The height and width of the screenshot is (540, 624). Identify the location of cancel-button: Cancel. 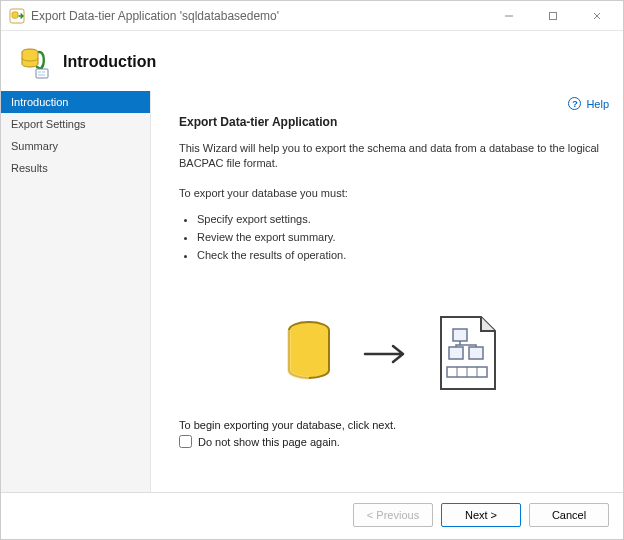
(569, 515).